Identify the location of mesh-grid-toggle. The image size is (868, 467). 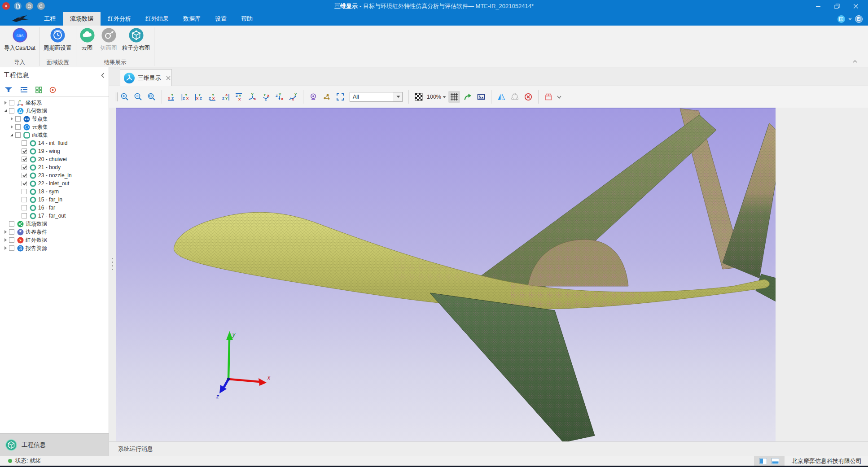
(454, 97).